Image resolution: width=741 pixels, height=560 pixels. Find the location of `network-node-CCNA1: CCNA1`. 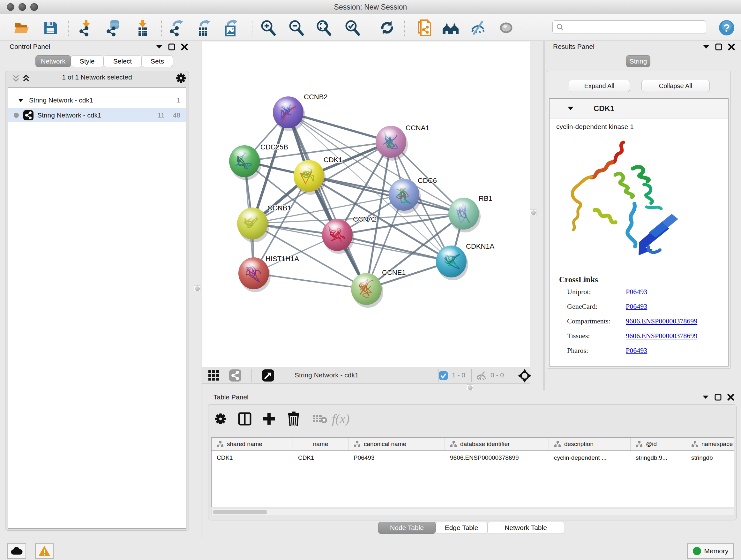

network-node-CCNA1: CCNA1 is located at coordinates (403, 142).